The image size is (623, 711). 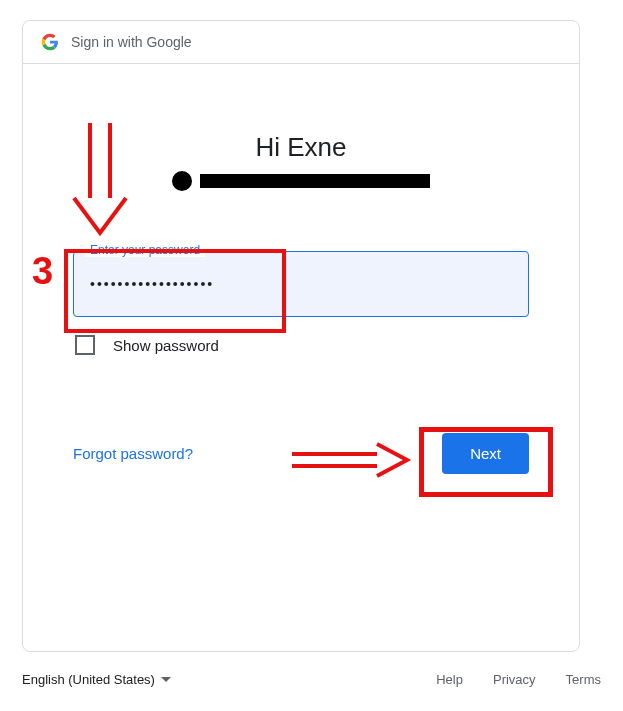 I want to click on chevron-down-icon, so click(x=166, y=680).